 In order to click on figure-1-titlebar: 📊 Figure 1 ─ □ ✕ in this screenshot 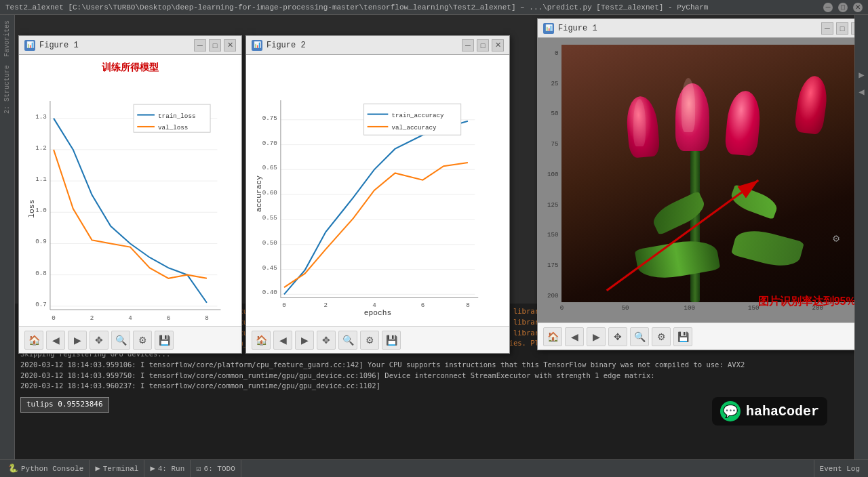, I will do `click(130, 45)`.